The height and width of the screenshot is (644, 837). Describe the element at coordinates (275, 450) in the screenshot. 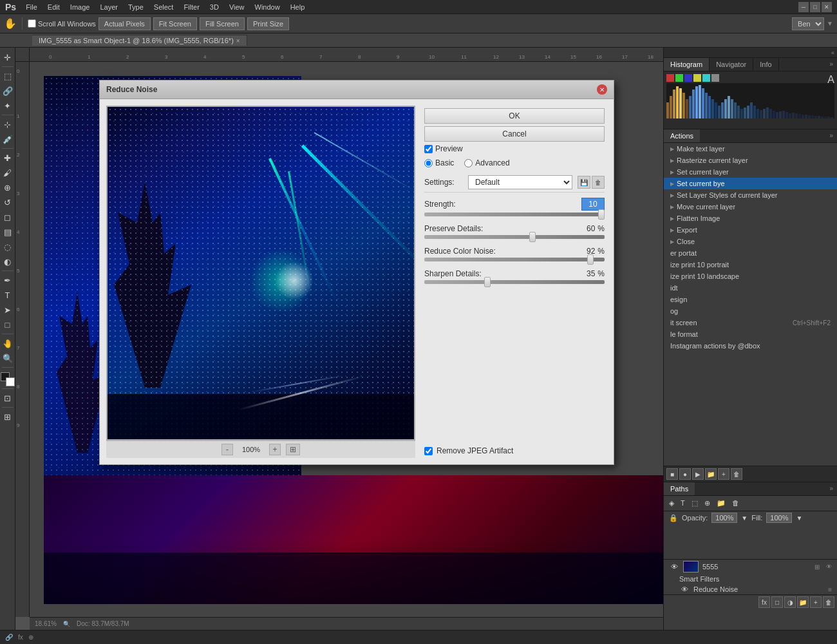

I see `preview-zoom-in-button: +` at that location.